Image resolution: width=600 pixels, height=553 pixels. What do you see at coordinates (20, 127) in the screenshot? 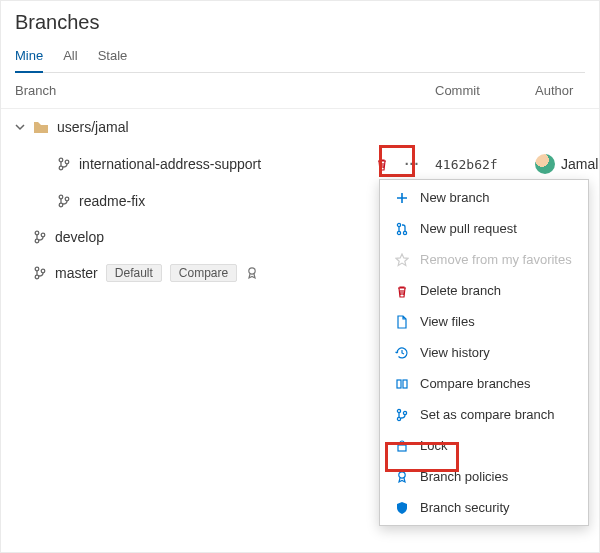
I see `chevron-down-icon` at bounding box center [20, 127].